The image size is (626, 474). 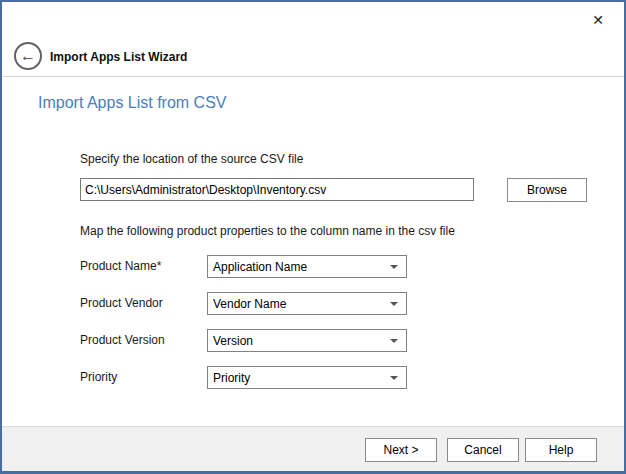 What do you see at coordinates (302, 341) in the screenshot?
I see `product-version-dropdown-value: Version` at bounding box center [302, 341].